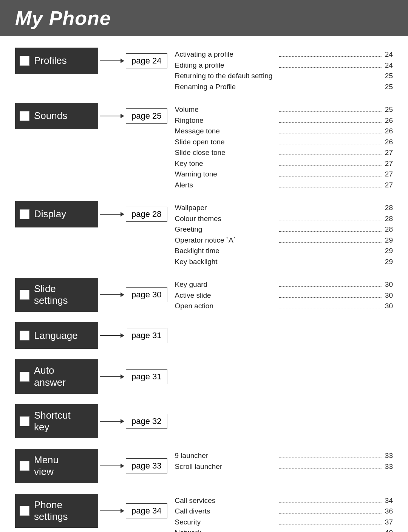  Describe the element at coordinates (388, 131) in the screenshot. I see `list-item-page: 26` at that location.